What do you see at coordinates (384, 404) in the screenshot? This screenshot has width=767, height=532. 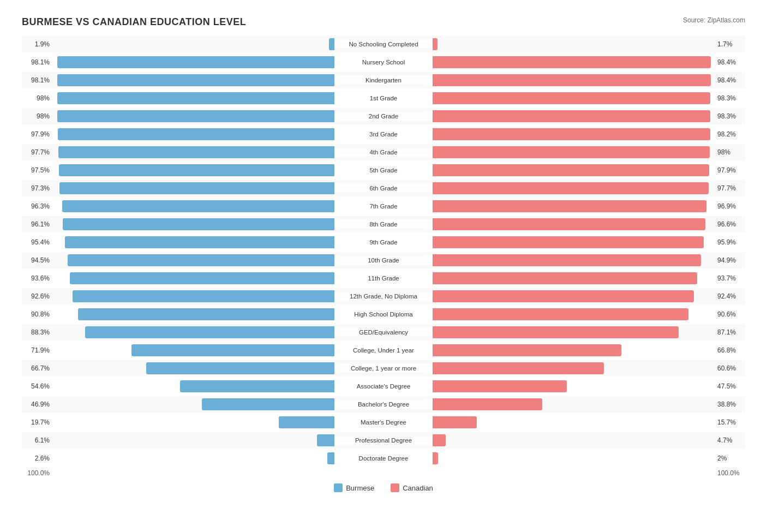 I see `center-label: Bachelor's Degree` at bounding box center [384, 404].